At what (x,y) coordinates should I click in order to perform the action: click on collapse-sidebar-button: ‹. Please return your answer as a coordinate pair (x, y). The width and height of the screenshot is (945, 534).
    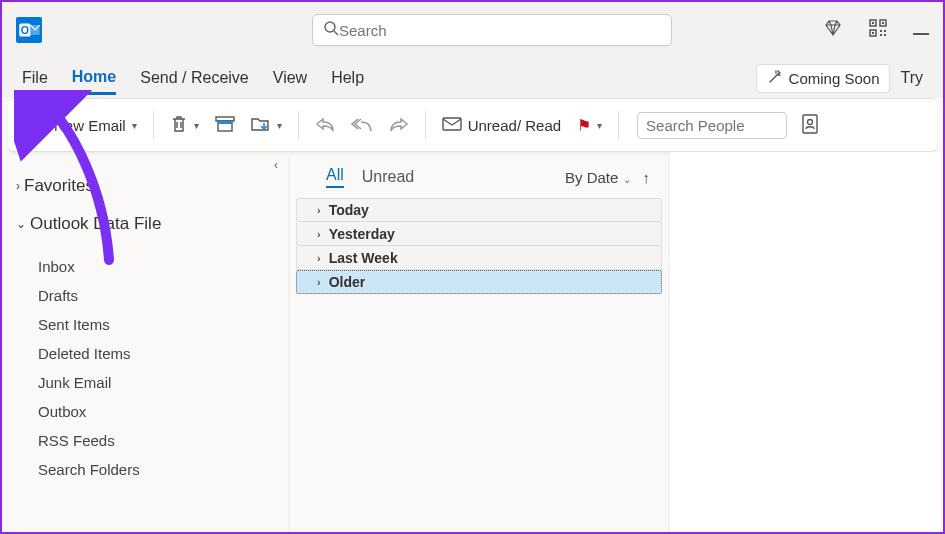
    Looking at the image, I should click on (276, 165).